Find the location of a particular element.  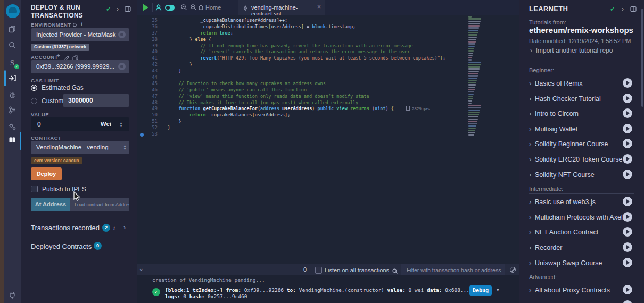

tutorial-item: ›Solidity ERC20 Token Course is located at coordinates (582, 159).